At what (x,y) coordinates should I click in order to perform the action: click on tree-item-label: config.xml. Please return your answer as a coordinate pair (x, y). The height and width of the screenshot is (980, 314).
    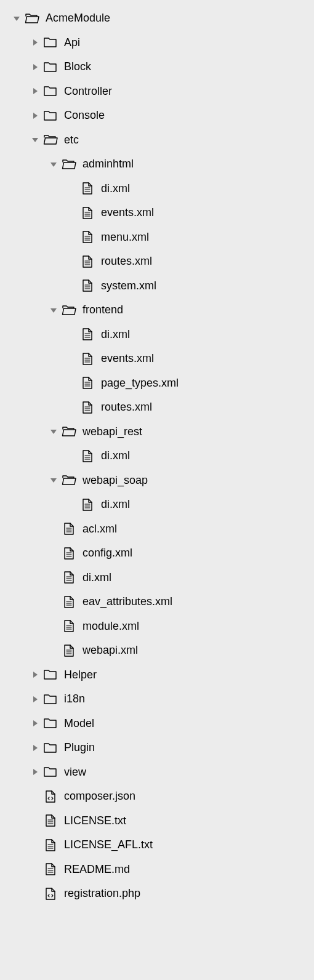
    Looking at the image, I should click on (107, 553).